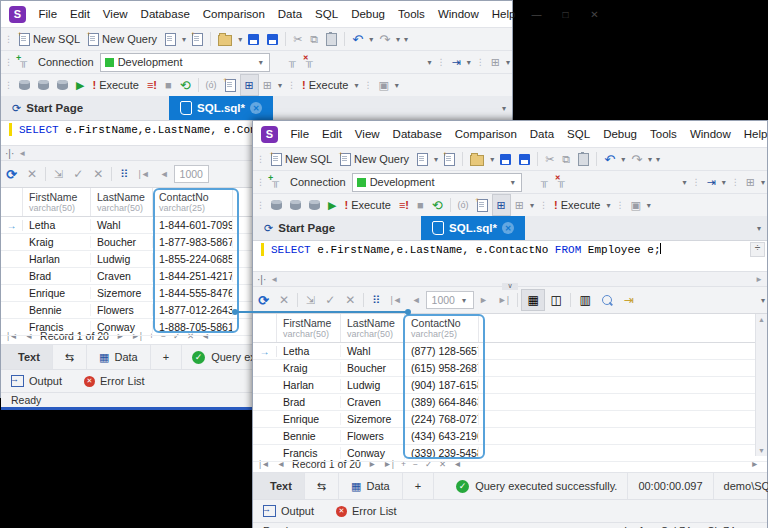 The height and width of the screenshot is (528, 768). What do you see at coordinates (510, 256) in the screenshot?
I see `sql-editor: SELECT e.FirstName,e.LastName, e.Contact…` at bounding box center [510, 256].